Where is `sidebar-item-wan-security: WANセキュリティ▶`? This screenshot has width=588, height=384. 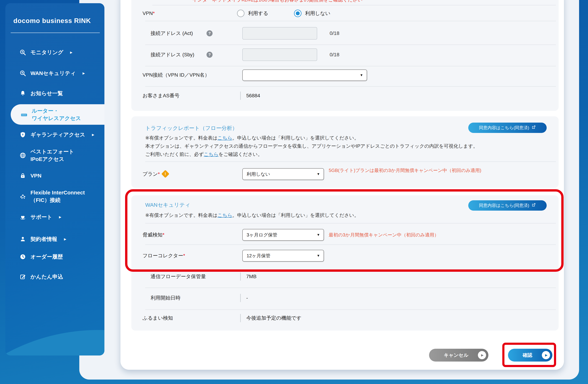 sidebar-item-wan-security: WANセキュリティ▶ is located at coordinates (52, 73).